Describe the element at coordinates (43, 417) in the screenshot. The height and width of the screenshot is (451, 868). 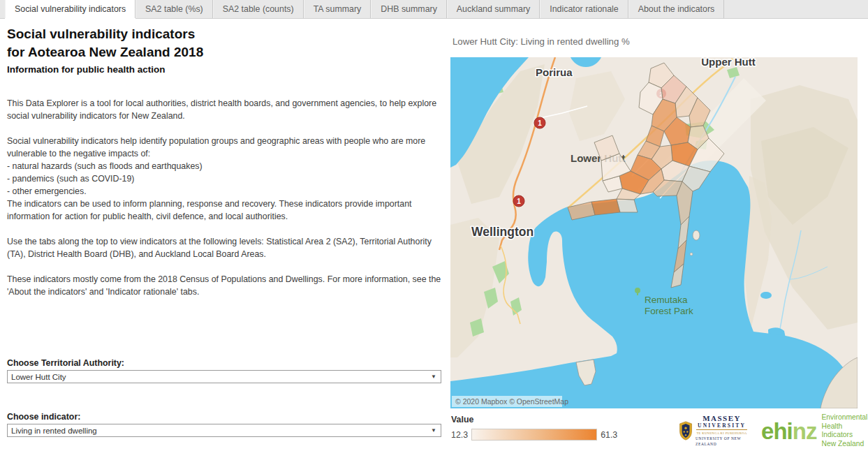
I see `indicator-label: Choose indicator:` at that location.